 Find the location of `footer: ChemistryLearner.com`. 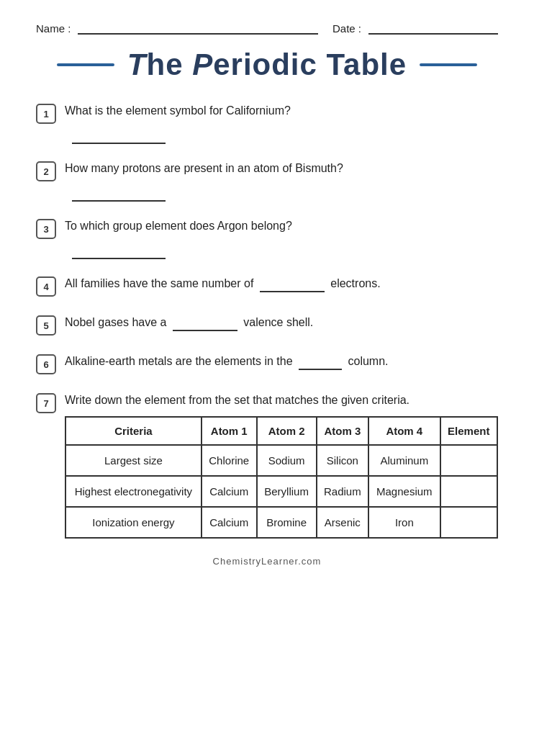

footer: ChemistryLearner.com is located at coordinates (267, 562).